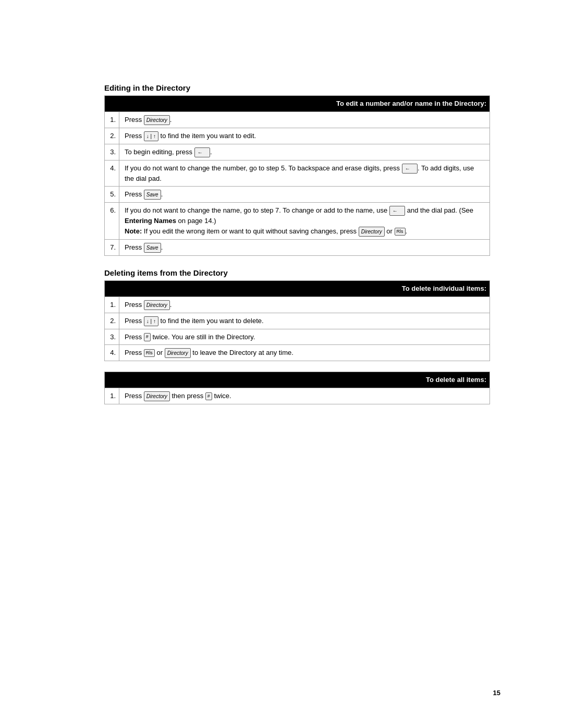 This screenshot has width=563, height=728. What do you see at coordinates (497, 693) in the screenshot?
I see `page-number: 15` at bounding box center [497, 693].